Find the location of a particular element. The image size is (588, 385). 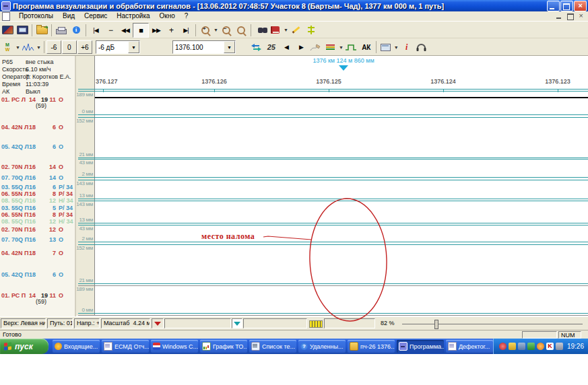

depth-label: 2 мм is located at coordinates (85, 174).